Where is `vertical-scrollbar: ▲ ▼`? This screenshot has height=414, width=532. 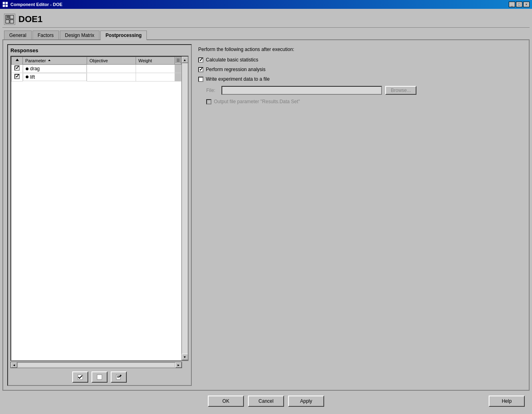 vertical-scrollbar: ▲ ▼ is located at coordinates (185, 208).